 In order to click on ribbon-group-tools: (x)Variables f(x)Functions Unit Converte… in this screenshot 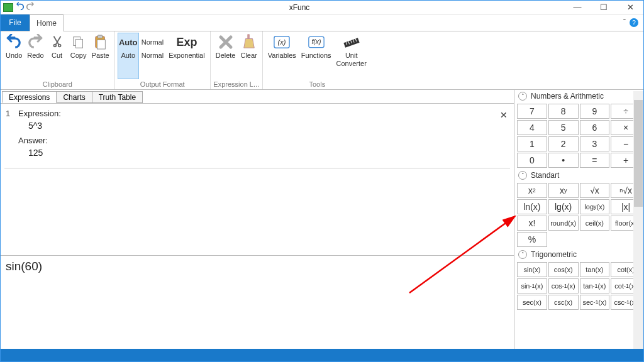, I will do `click(317, 60)`.